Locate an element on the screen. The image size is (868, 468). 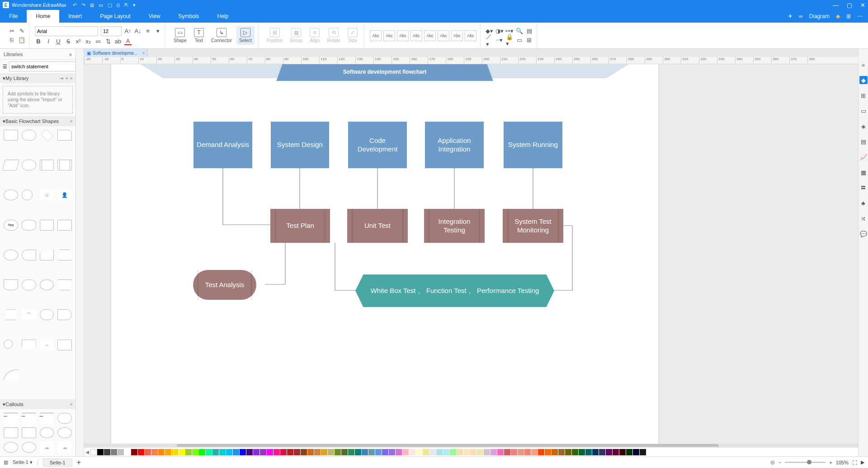
zoom-in-icon: + is located at coordinates (830, 463).